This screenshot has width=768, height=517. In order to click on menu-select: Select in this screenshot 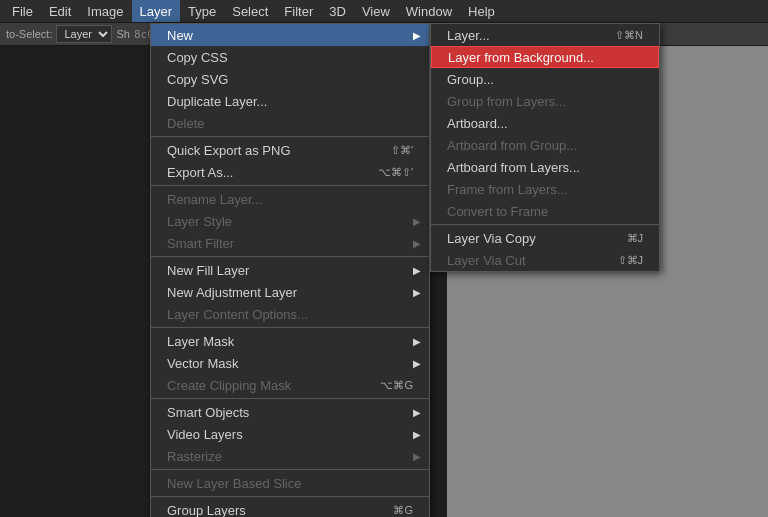, I will do `click(250, 11)`.